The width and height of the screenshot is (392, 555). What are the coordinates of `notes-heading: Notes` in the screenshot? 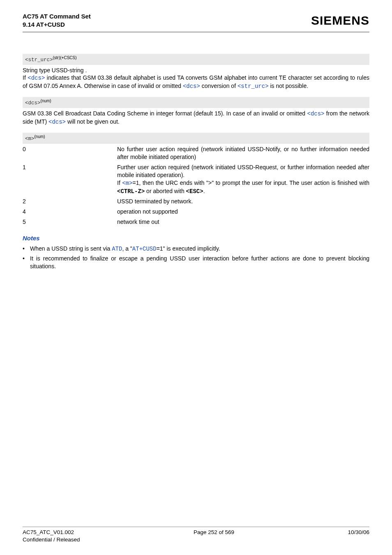 It's located at (196, 238).